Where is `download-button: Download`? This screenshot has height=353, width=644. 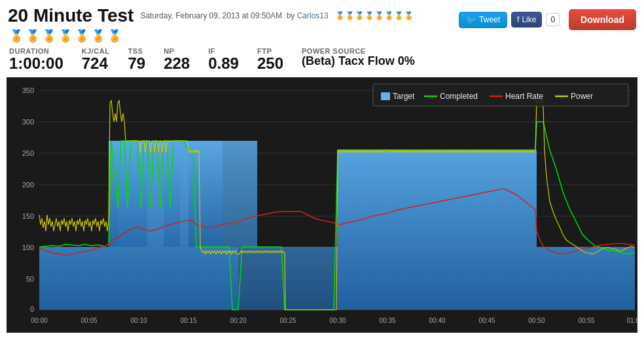
download-button: Download is located at coordinates (602, 20).